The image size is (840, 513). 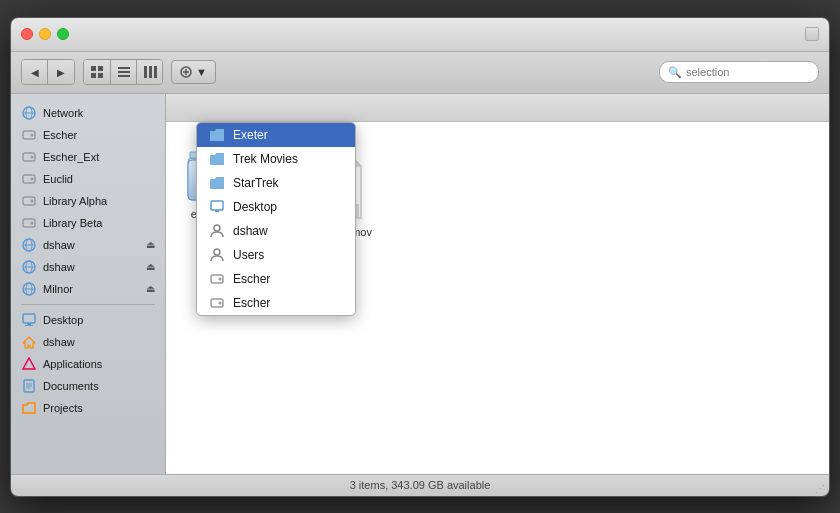 I want to click on sidebar-label: Projects, so click(x=63, y=408).